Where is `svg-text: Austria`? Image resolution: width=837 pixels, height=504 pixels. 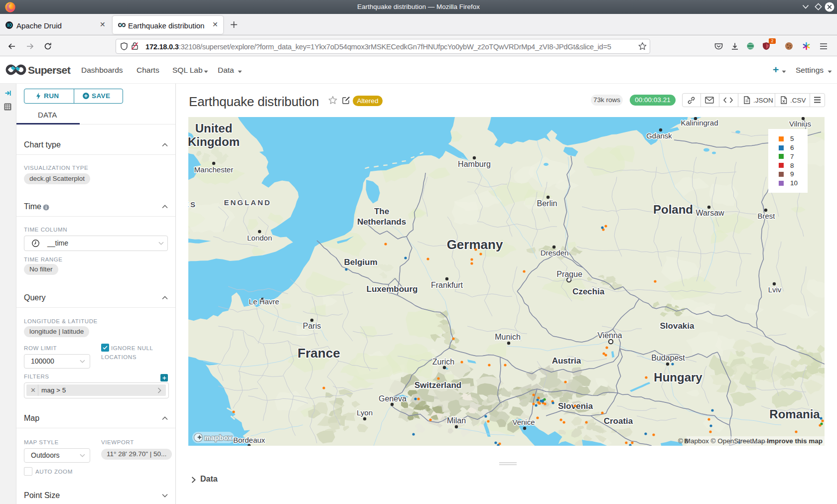
svg-text: Austria is located at coordinates (567, 361).